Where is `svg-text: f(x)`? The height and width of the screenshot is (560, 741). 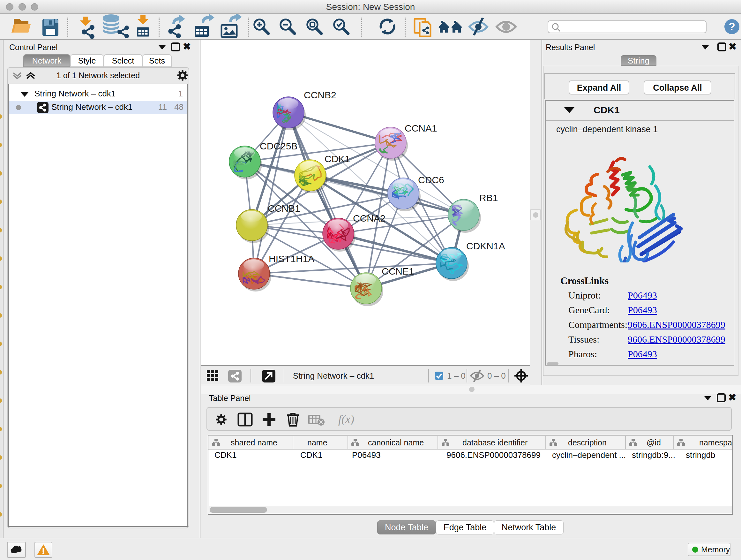 svg-text: f(x) is located at coordinates (346, 419).